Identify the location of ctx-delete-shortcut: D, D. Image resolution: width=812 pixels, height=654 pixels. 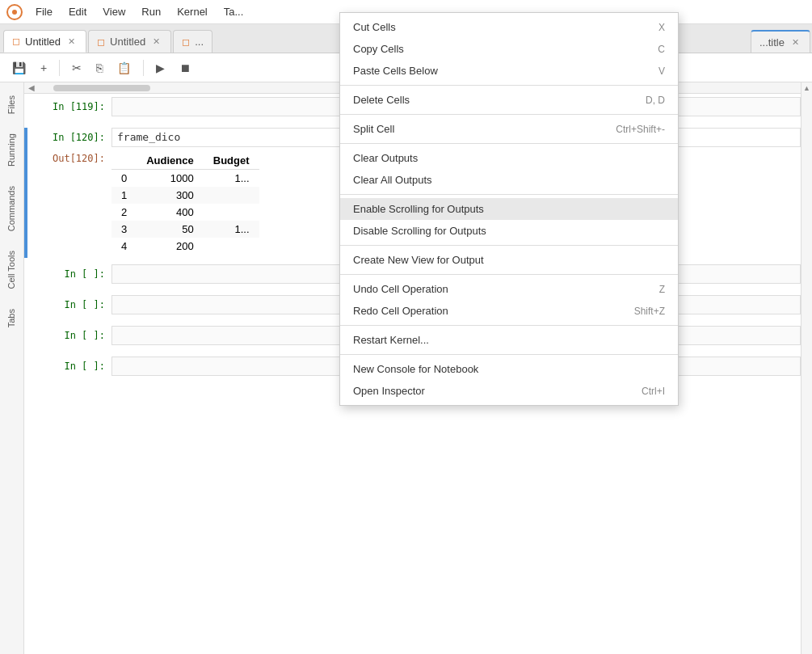
(655, 100).